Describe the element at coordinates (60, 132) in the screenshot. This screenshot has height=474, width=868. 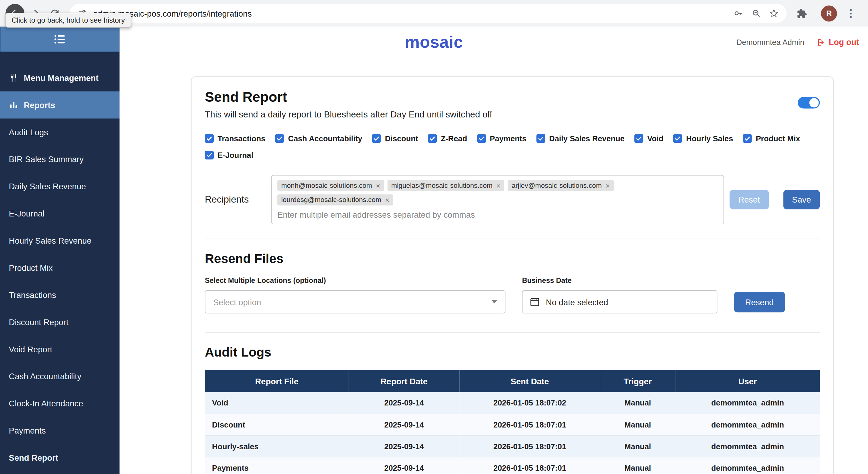
I see `sidebar-item-audit-logs: Audit Logs` at that location.